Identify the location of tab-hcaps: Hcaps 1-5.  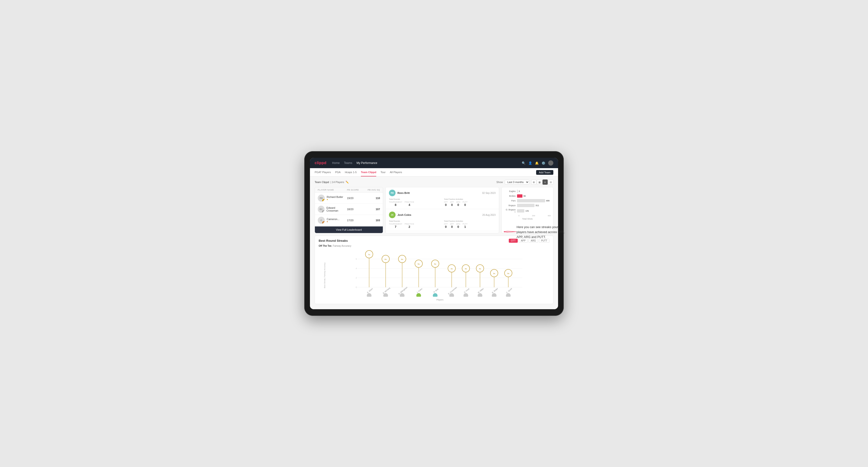
(350, 173).